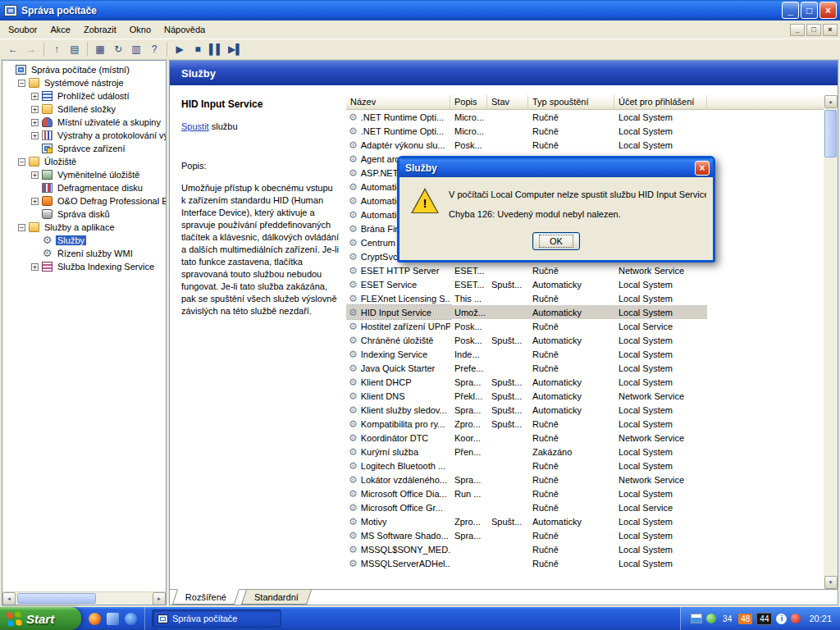 This screenshot has width=840, height=630. What do you see at coordinates (84, 227) in the screenshot?
I see `tree-item-sluzby-a-aplikace: −Služby a aplikace` at bounding box center [84, 227].